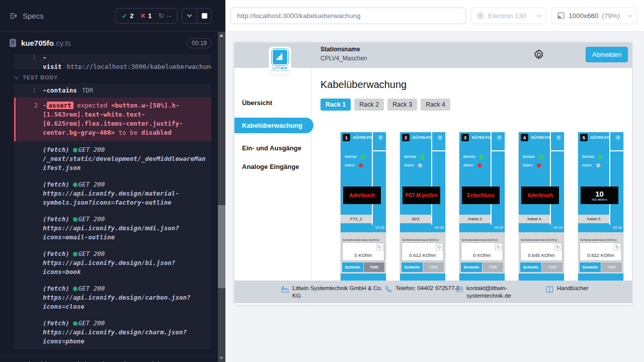 Image resolution: width=644 pixels, height=362 pixels. What do you see at coordinates (13, 43) in the screenshot?
I see `spec-file-icon` at bounding box center [13, 43].